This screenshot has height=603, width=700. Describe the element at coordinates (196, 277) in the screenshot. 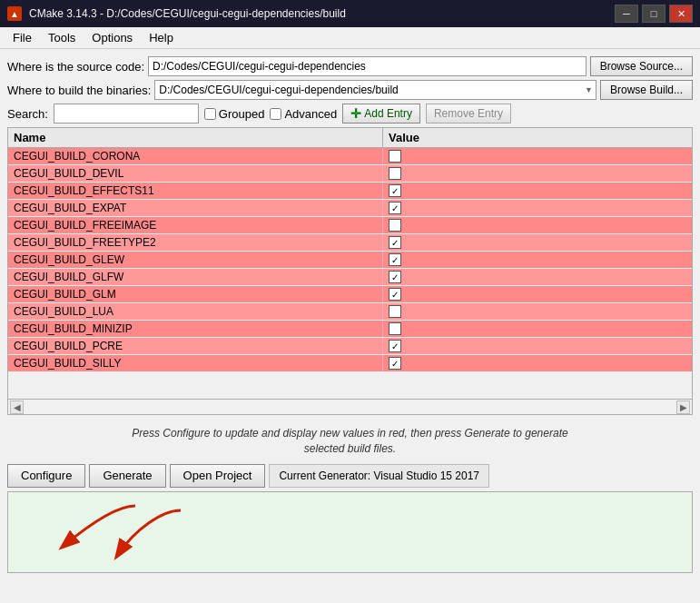

I see `cell-name: CEGUI_BUILD_GLFW` at that location.